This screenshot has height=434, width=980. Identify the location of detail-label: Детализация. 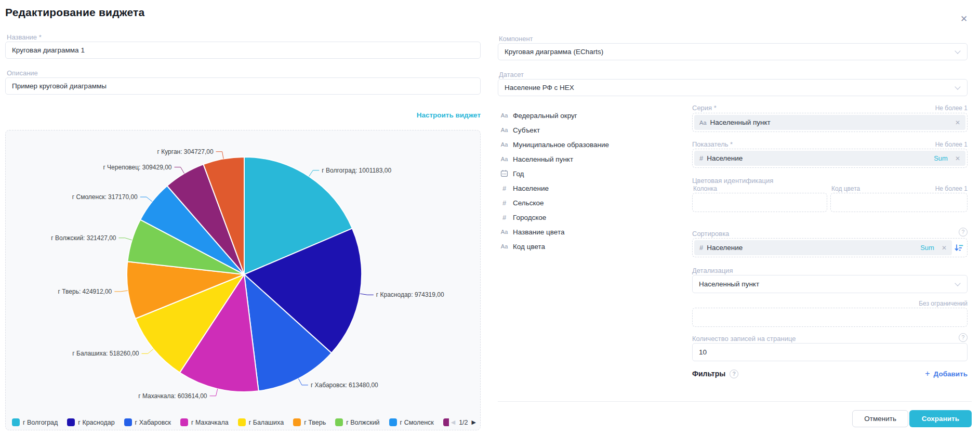
(712, 270).